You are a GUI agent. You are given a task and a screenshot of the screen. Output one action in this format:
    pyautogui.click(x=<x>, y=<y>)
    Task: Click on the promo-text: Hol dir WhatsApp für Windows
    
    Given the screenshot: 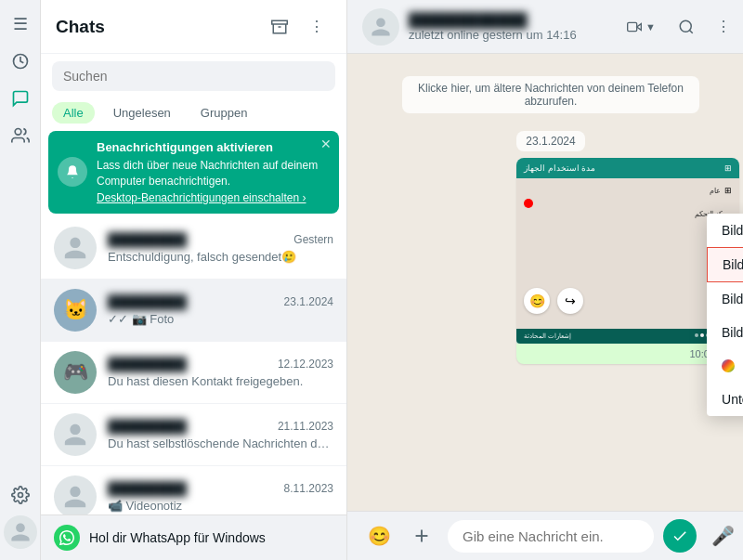 What is the action you would take?
    pyautogui.click(x=177, y=538)
    